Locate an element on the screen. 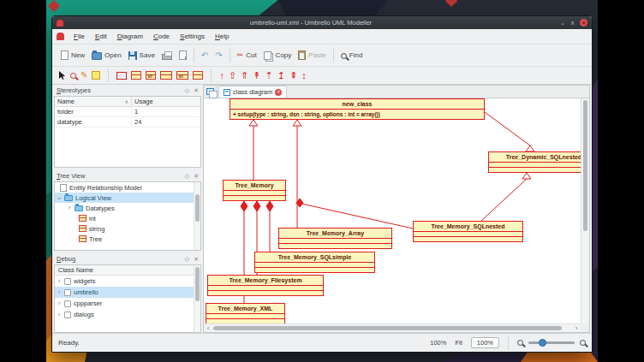 Image resolution: width=644 pixels, height=362 pixels. dependency-tool: ⇡ is located at coordinates (269, 75).